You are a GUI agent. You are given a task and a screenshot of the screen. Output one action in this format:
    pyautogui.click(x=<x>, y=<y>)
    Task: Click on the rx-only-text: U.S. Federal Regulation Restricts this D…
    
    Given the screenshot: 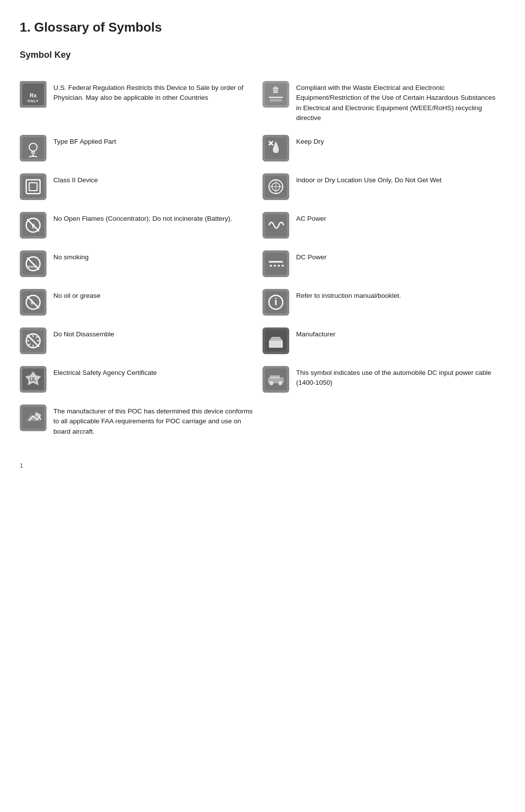 What is the action you would take?
    pyautogui.click(x=154, y=92)
    